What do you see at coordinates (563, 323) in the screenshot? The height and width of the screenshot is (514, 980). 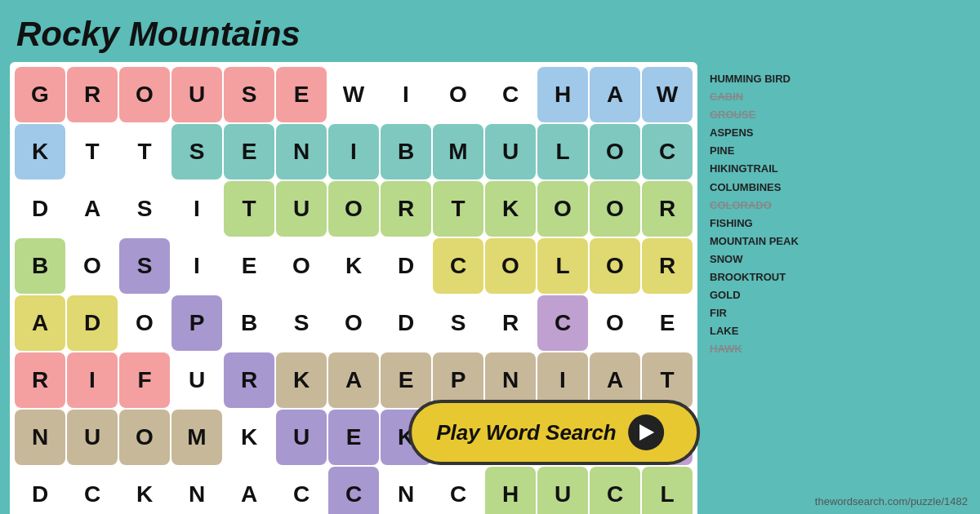 I see `cell-r4-c6: C` at bounding box center [563, 323].